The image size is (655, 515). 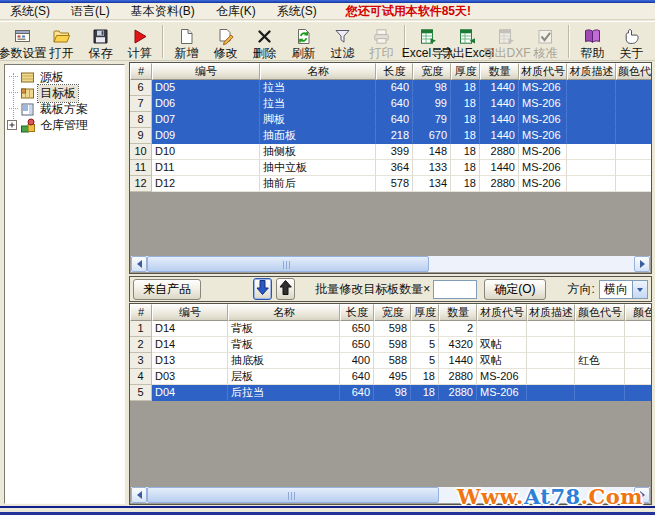 What do you see at coordinates (64, 125) in the screenshot?
I see `sidebar-item-3: 仓库管理` at bounding box center [64, 125].